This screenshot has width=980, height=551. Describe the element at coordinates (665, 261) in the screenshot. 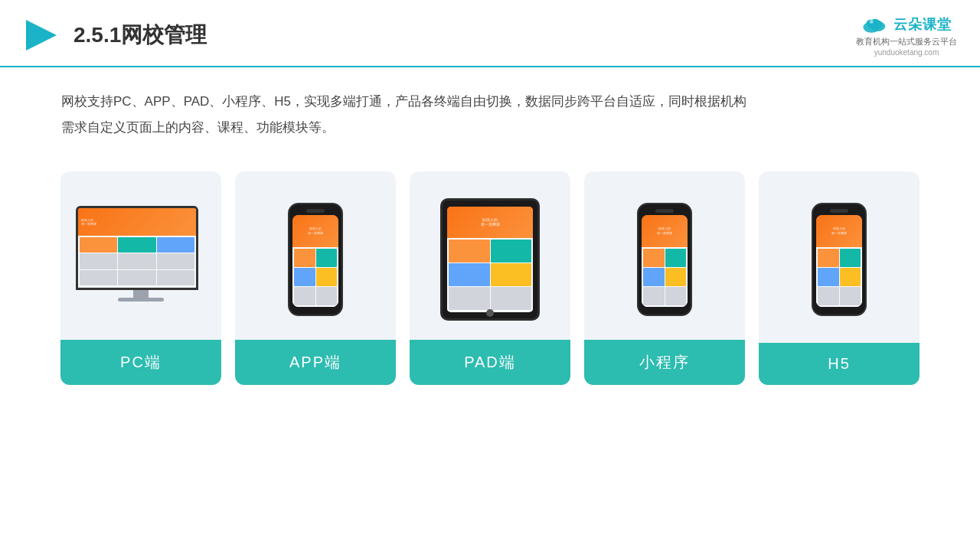

I see `phone-screen-mini: 职涯人的第一堂网课` at that location.